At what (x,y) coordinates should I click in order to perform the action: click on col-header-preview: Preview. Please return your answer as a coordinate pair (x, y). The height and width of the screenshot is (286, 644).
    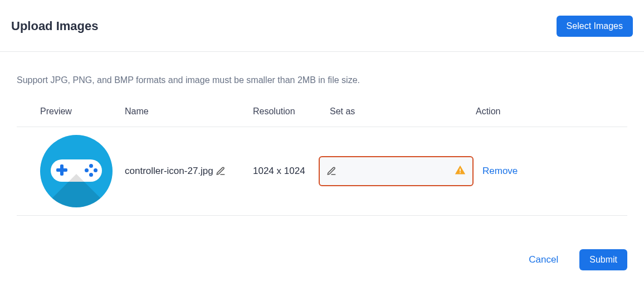
    Looking at the image, I should click on (82, 112).